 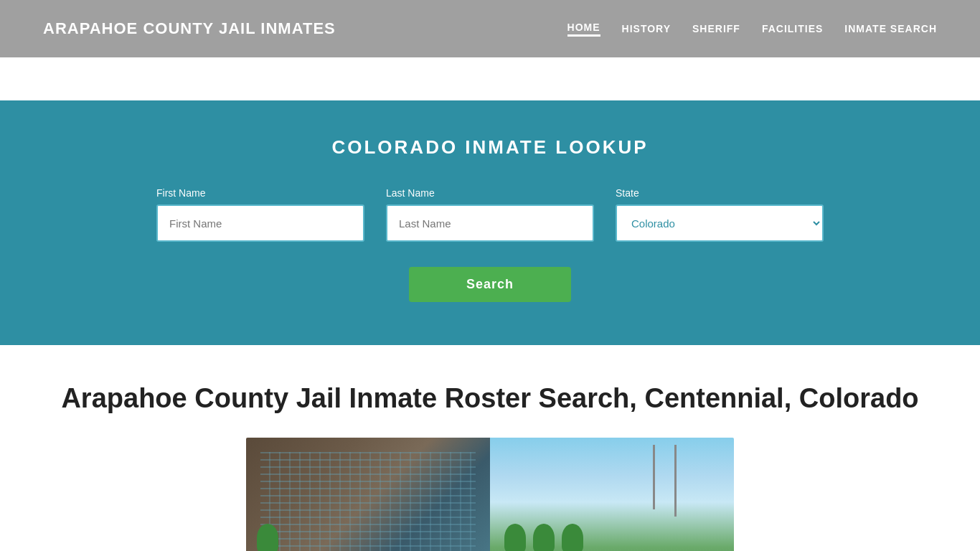 What do you see at coordinates (646, 29) in the screenshot?
I see `nav-history: HISTORY` at bounding box center [646, 29].